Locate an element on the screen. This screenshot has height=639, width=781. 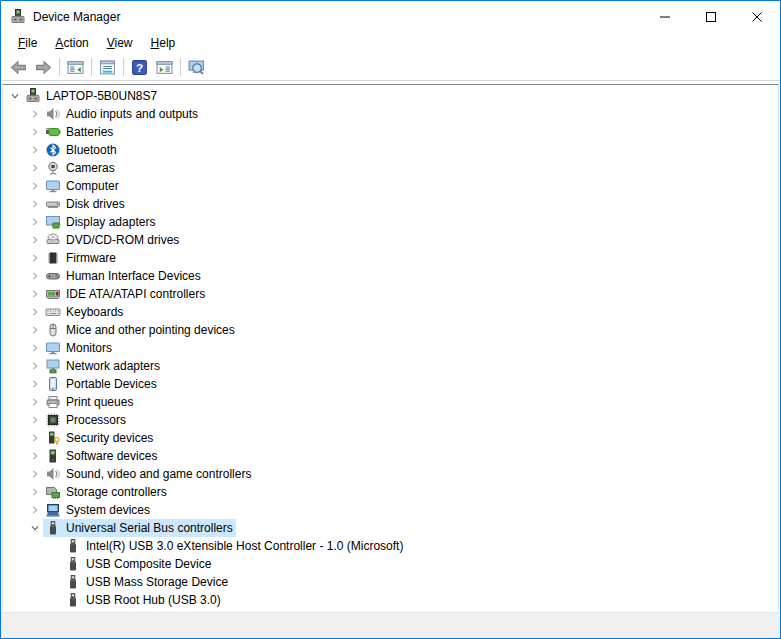
menu-help: Help is located at coordinates (164, 43).